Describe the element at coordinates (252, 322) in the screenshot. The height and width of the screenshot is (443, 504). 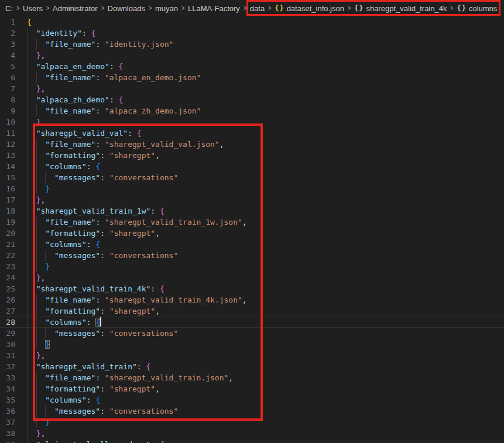
I see `code-line-28: 28"columns": {` at that location.